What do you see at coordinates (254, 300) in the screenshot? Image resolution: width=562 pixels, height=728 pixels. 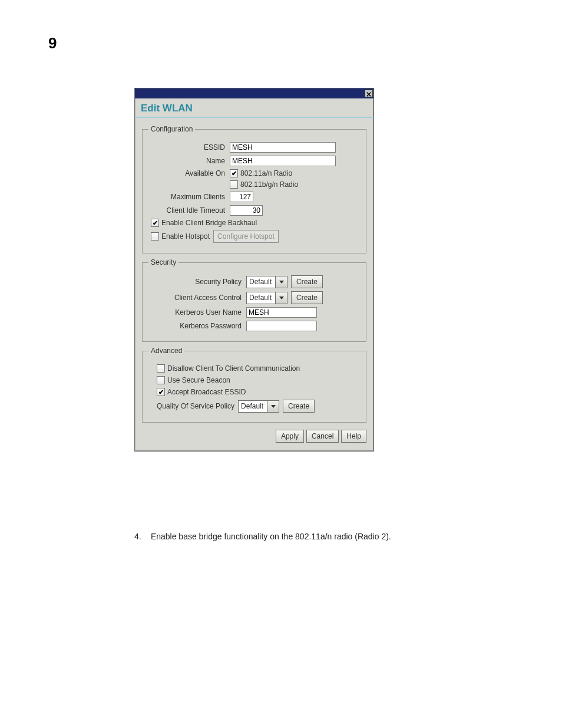 I see `security-group: Security Security Policy Default Create …` at bounding box center [254, 300].